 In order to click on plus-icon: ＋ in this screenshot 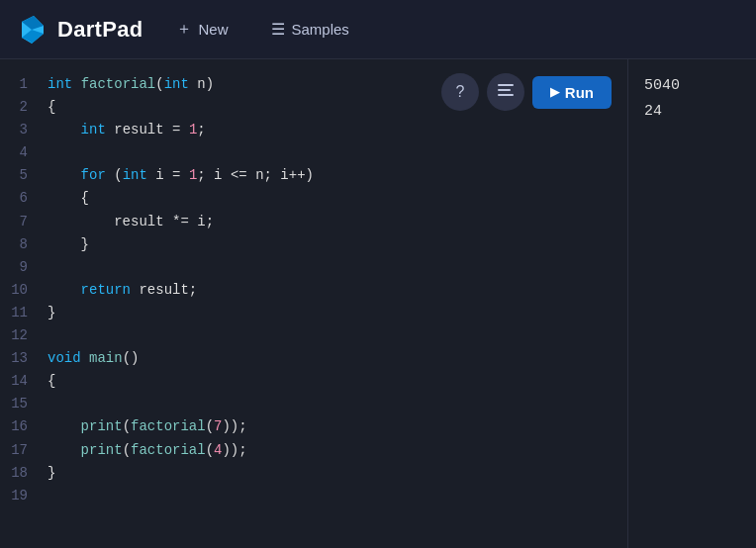, I will do `click(184, 30)`.